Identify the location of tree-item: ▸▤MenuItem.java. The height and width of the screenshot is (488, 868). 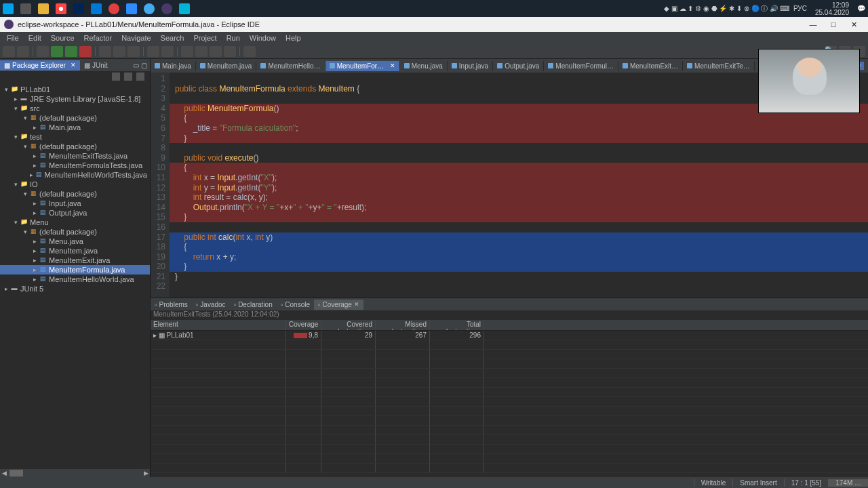
(75, 251).